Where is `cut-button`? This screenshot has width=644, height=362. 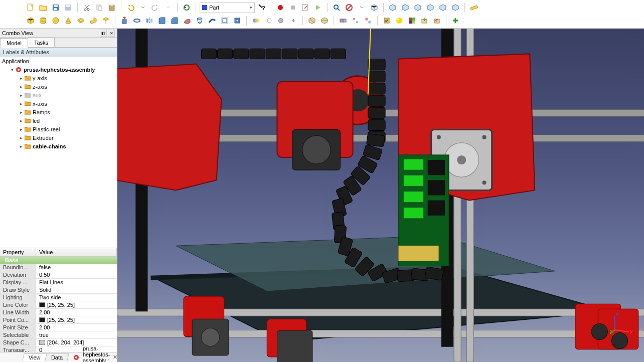 cut-button is located at coordinates (87, 8).